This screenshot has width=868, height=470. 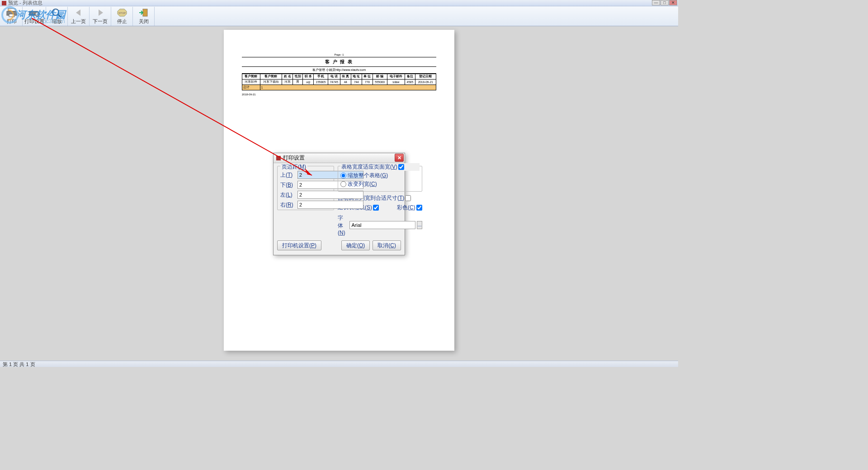 I want to click on table-header: 电子邮件, so click(x=396, y=77).